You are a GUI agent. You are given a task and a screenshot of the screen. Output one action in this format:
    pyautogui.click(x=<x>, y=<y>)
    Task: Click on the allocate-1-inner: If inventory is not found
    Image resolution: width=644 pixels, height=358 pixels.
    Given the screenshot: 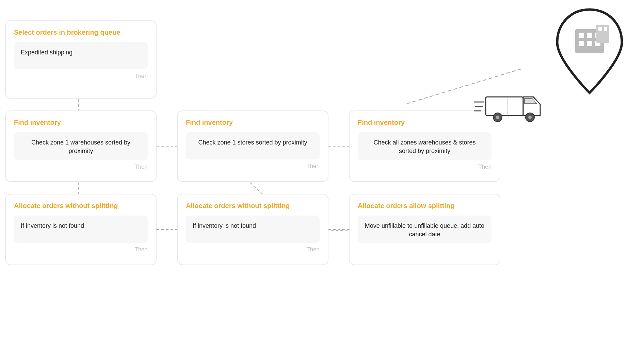 What is the action you would take?
    pyautogui.click(x=81, y=229)
    